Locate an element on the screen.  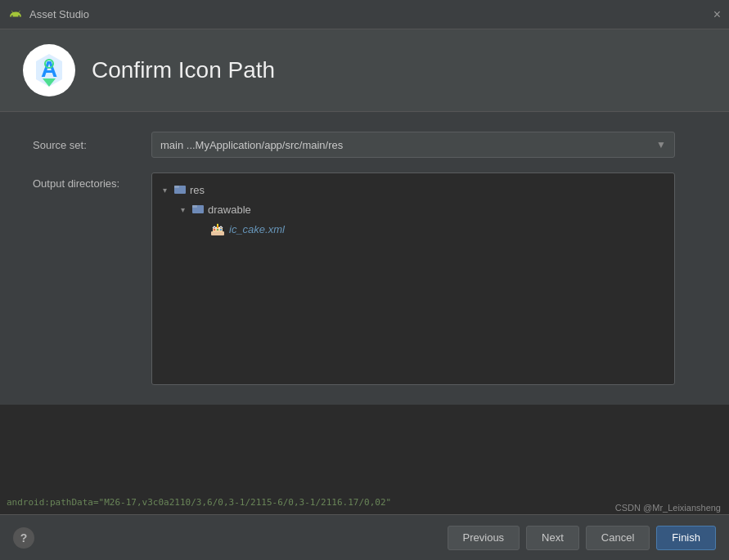
res-node-label: res is located at coordinates (197, 190).